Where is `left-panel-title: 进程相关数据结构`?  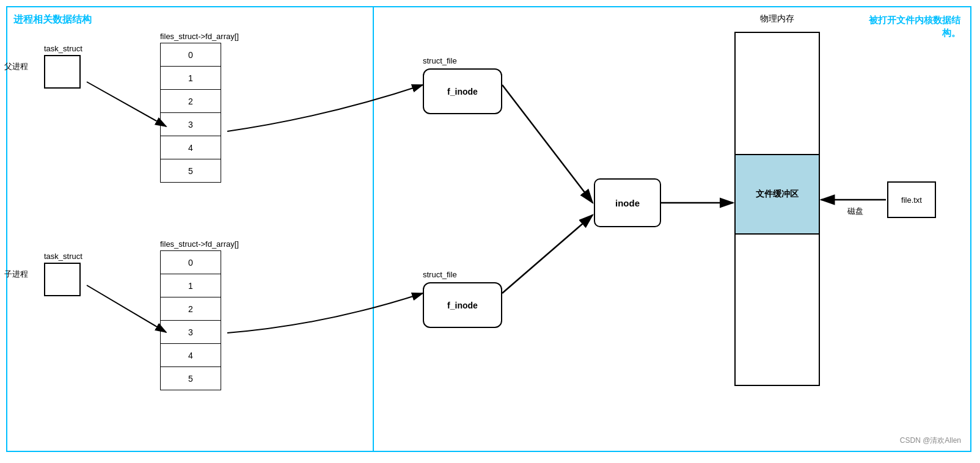
left-panel-title: 进程相关数据结构 is located at coordinates (53, 20).